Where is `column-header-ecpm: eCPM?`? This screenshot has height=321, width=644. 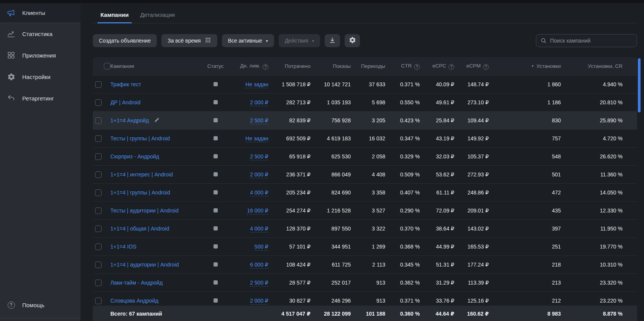 column-header-ecpm: eCPM? is located at coordinates (472, 66).